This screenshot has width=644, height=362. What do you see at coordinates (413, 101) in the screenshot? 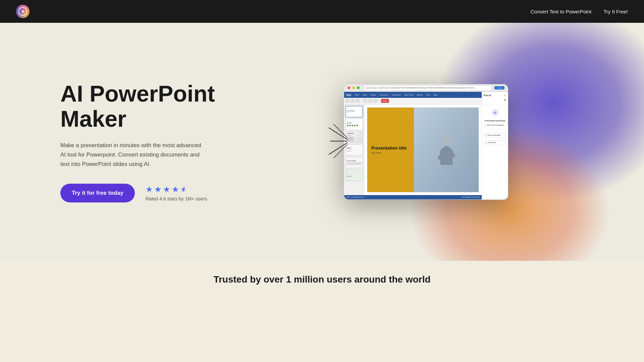
I see `ppt-toolbar: Present` at bounding box center [413, 101].